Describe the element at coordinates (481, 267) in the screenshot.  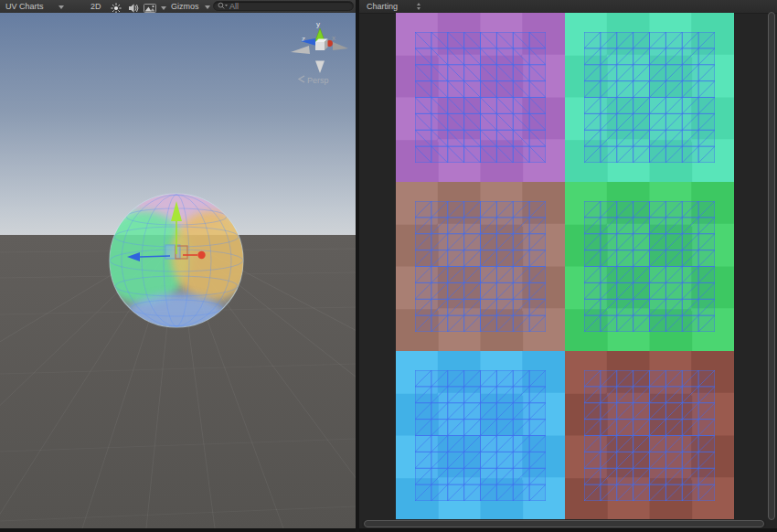
I see `uv-quadrant-mauve` at that location.